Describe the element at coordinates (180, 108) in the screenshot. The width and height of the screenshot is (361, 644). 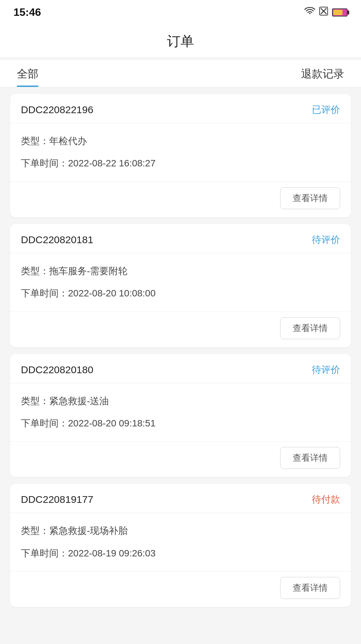
I see `order-header: DDC220822196 已评价` at that location.